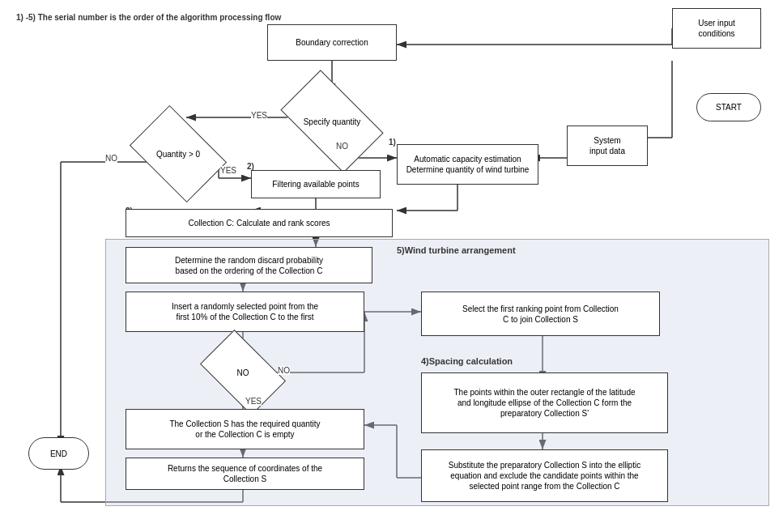  What do you see at coordinates (58, 453) in the screenshot?
I see `end-box: END` at bounding box center [58, 453].